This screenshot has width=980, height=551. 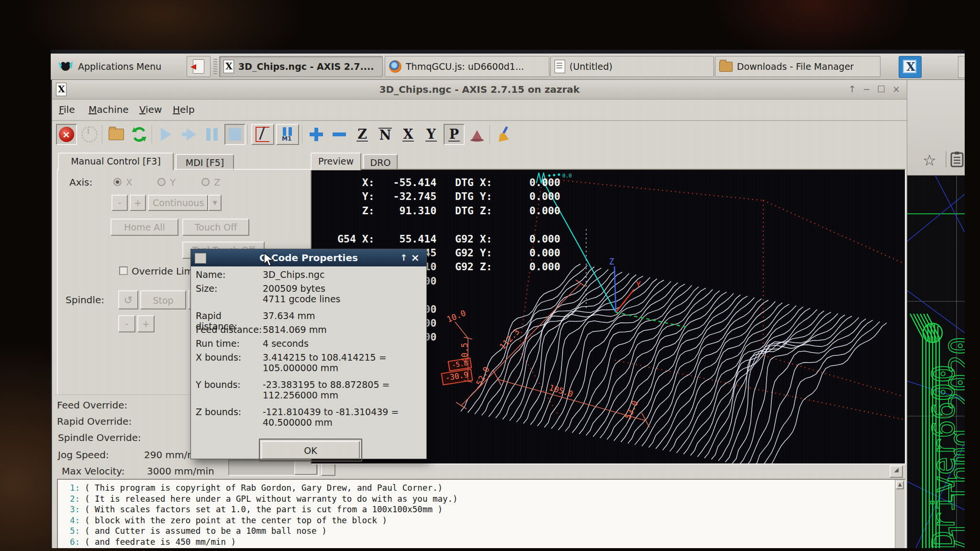 What do you see at coordinates (431, 134) in the screenshot?
I see `view-y-button: Y` at bounding box center [431, 134].